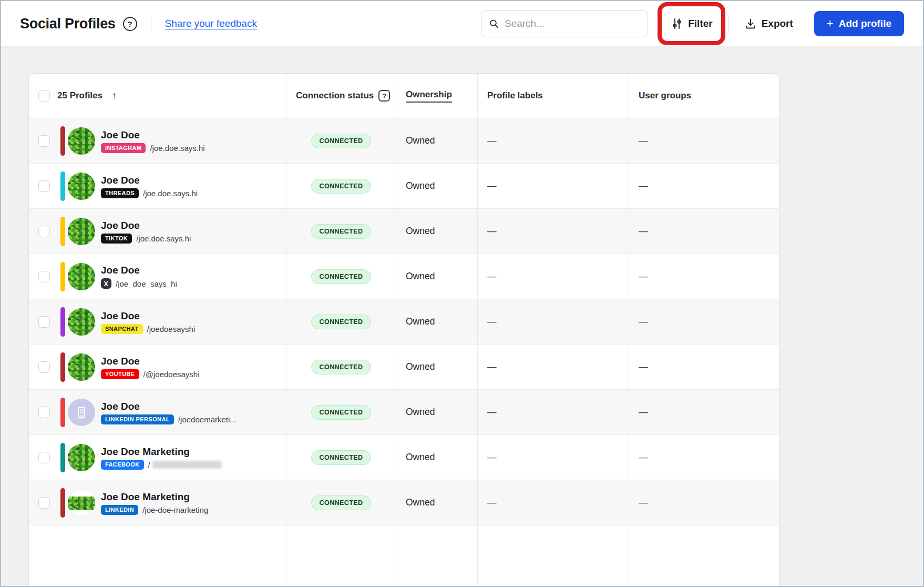  What do you see at coordinates (404, 502) in the screenshot?
I see `profile-row: Joe Doe Marketing LINKEDIN /joe-doe-mark…` at bounding box center [404, 502].